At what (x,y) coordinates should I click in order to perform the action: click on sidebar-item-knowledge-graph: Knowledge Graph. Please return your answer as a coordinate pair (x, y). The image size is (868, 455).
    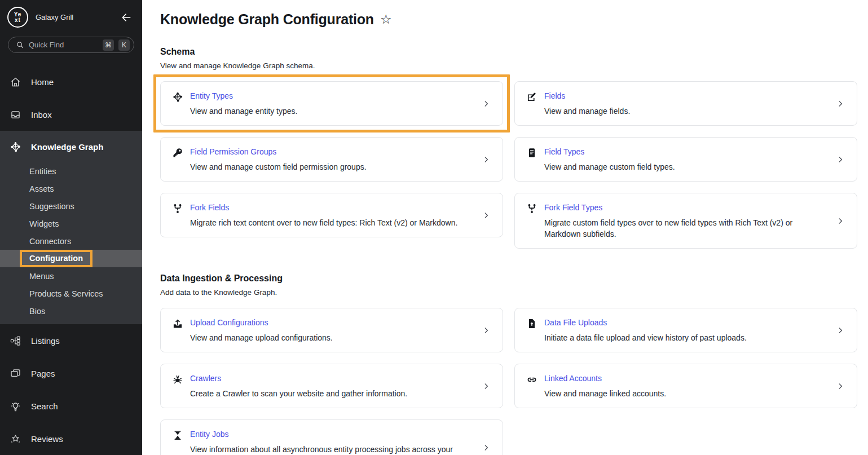
    Looking at the image, I should click on (71, 147).